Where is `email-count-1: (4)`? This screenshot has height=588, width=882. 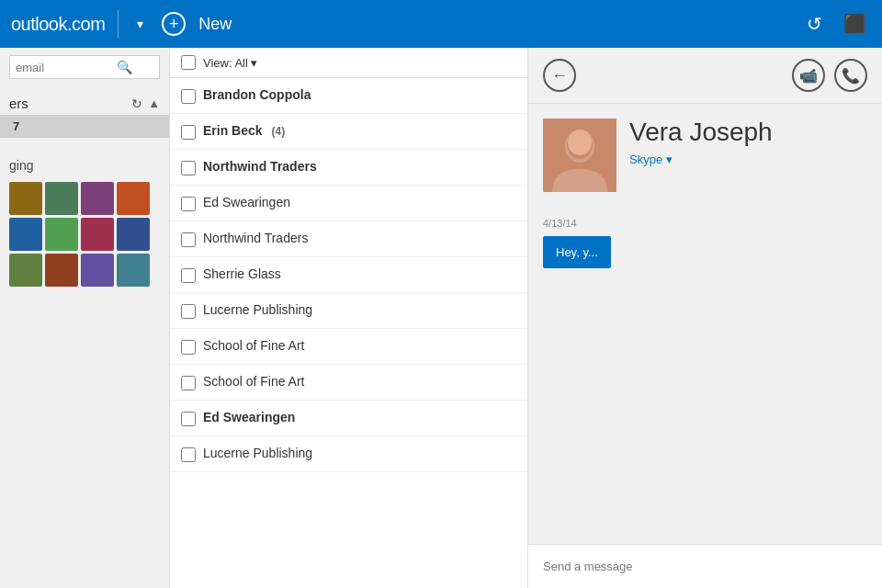
email-count-1: (4) is located at coordinates (277, 131).